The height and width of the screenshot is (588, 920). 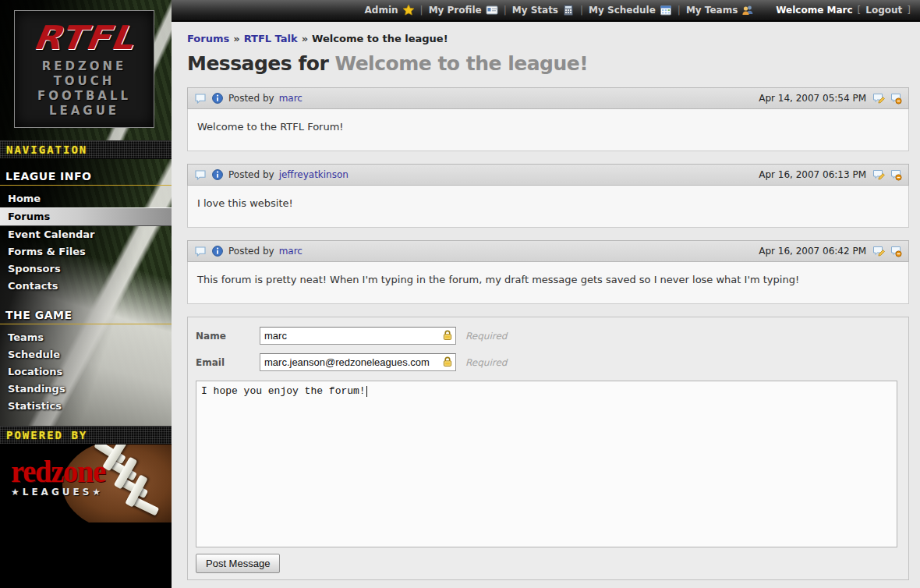 What do you see at coordinates (884, 10) in the screenshot?
I see `logout-link: Logout` at bounding box center [884, 10].